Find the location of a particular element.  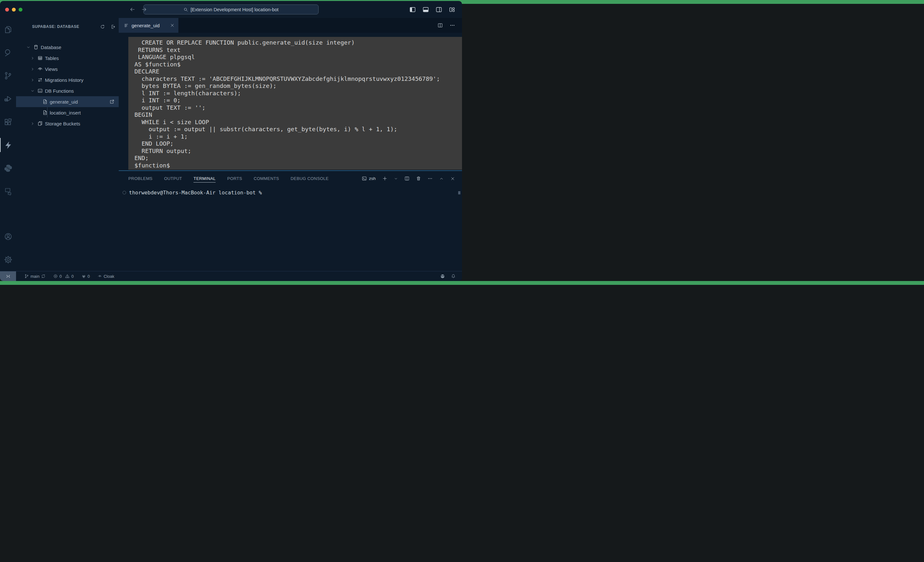

sql-function-view: CREATE OR REPLACE FUNCTION public.genera… is located at coordinates (295, 103).